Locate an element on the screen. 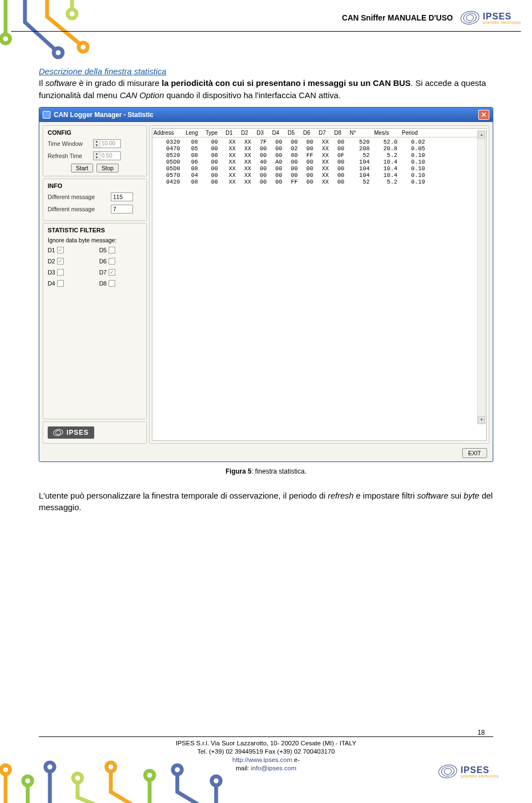 The image size is (532, 803). col-leng: Leng is located at coordinates (195, 133).